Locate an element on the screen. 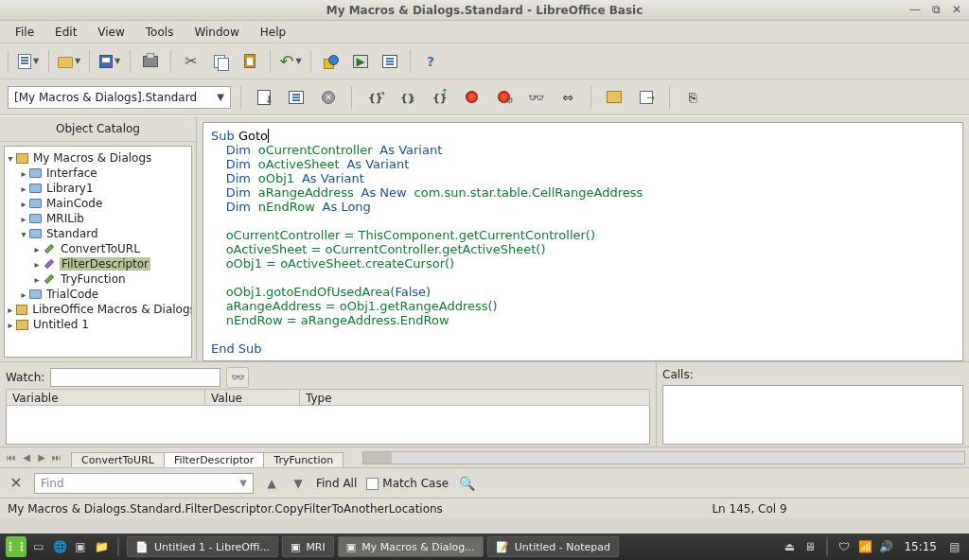  tree-item-trialcode: ▸TrialCode is located at coordinates (98, 294).